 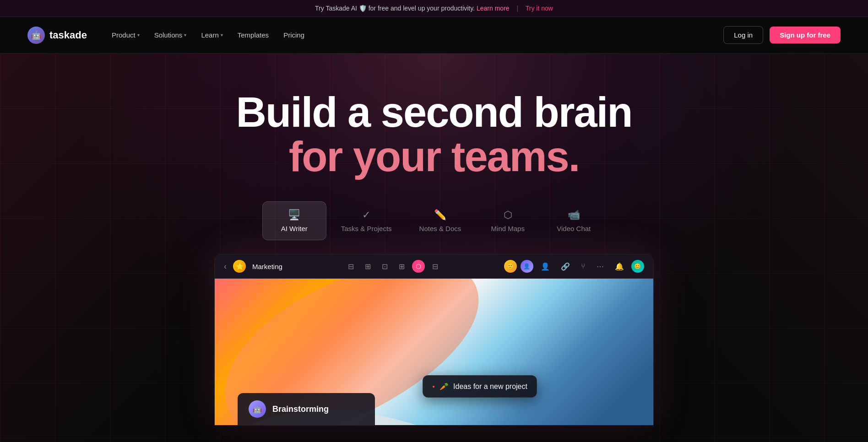 I want to click on toolbar-center: ⊟ ⊞ ⊡ ⊞ ⬡ ⊟, so click(x=393, y=266).